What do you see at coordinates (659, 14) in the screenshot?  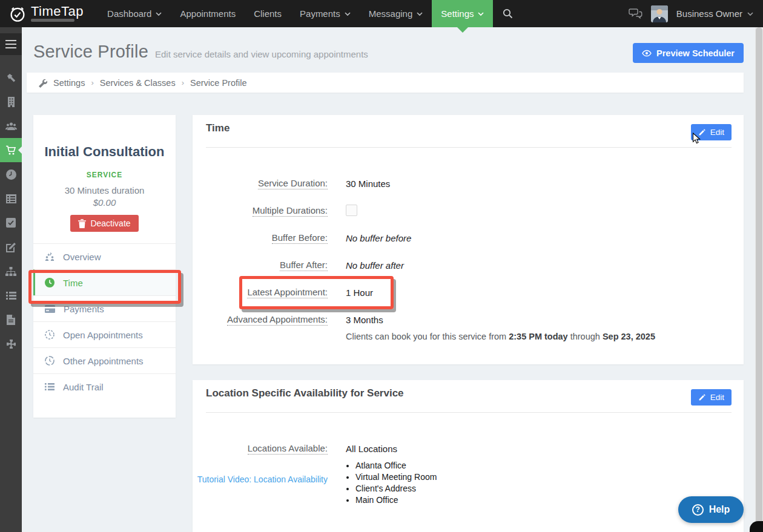 I see `avatar` at bounding box center [659, 14].